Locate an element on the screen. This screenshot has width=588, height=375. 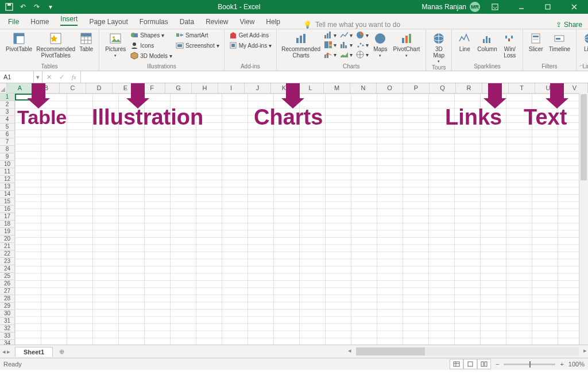
collapse-ribbon-icon: ︿ is located at coordinates (582, 65).